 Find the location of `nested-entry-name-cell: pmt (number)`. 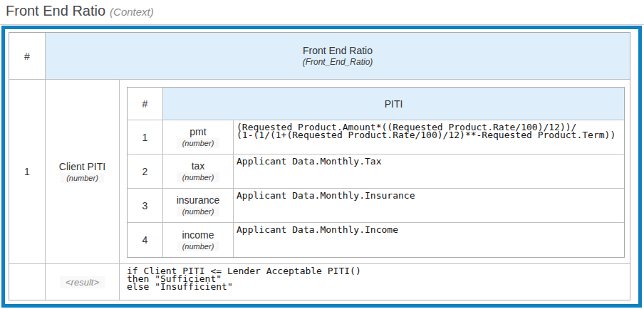

nested-entry-name-cell: pmt (number) is located at coordinates (198, 137).